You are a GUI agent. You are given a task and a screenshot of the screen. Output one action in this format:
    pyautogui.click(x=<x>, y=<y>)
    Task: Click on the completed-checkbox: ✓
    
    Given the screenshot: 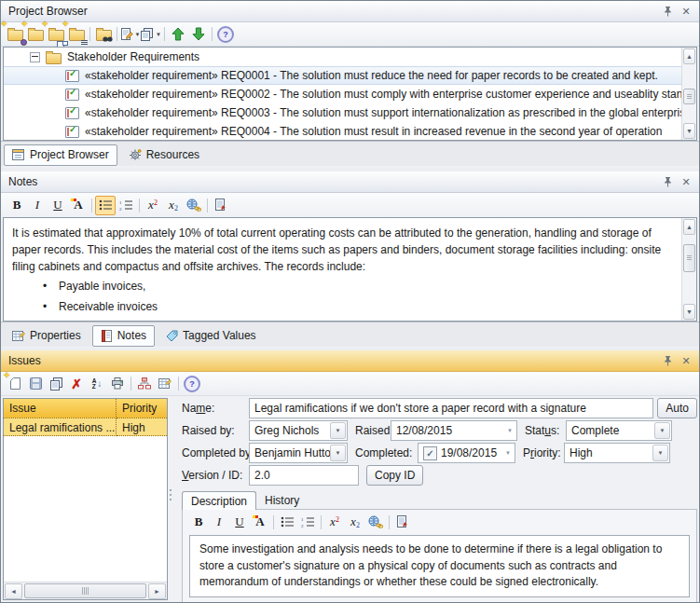 What is the action you would take?
    pyautogui.click(x=431, y=453)
    